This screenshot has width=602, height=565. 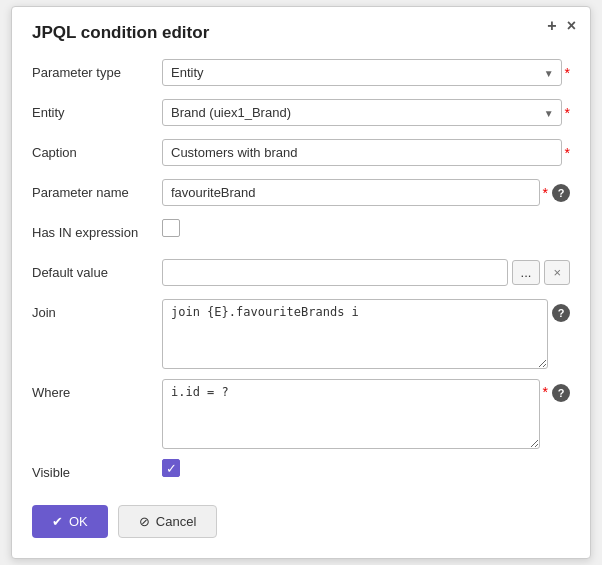 I want to click on entity-select: Brand (uiex1_Brand), so click(x=362, y=112).